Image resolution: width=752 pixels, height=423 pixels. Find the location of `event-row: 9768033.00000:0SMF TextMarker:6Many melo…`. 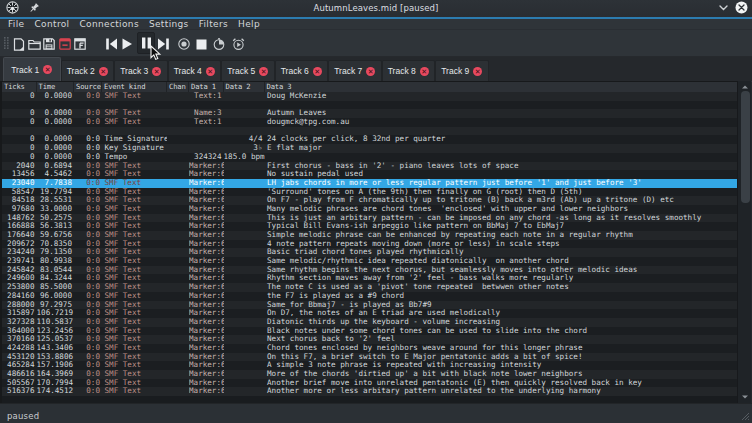

event-row: 9768033.00000:0SMF TextMarker:6Many melo… is located at coordinates (370, 210).